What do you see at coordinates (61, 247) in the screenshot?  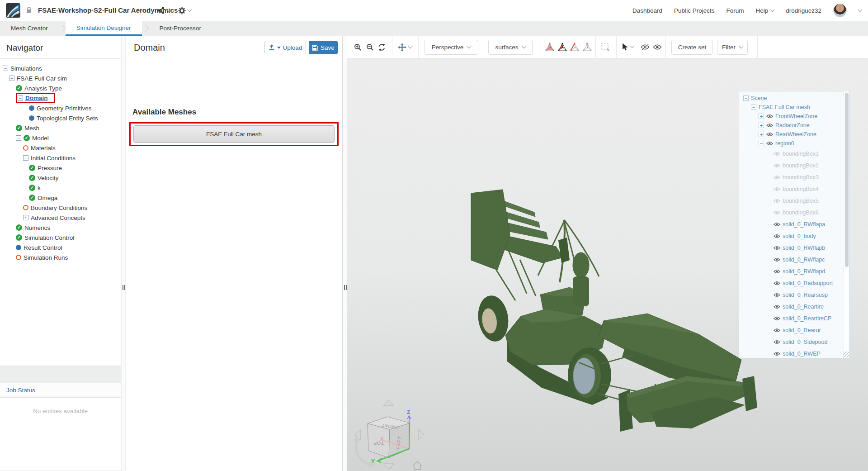 I see `navigator-item-result-control: Result Control` at bounding box center [61, 247].